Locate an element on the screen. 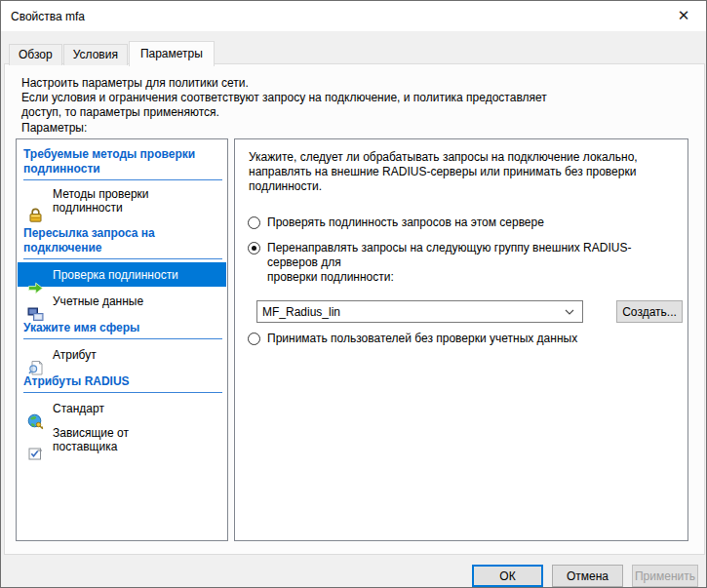 The image size is (707, 588). computers-icon is located at coordinates (35, 300).